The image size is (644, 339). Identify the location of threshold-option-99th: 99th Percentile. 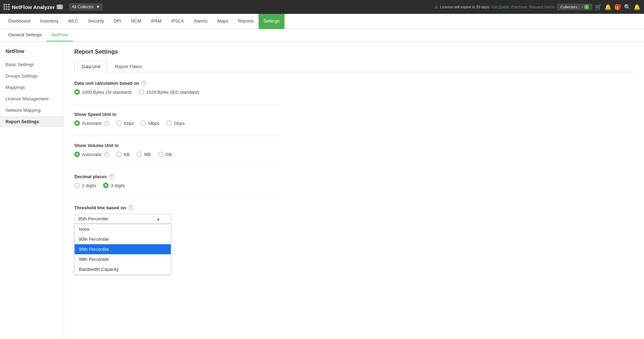
(123, 259).